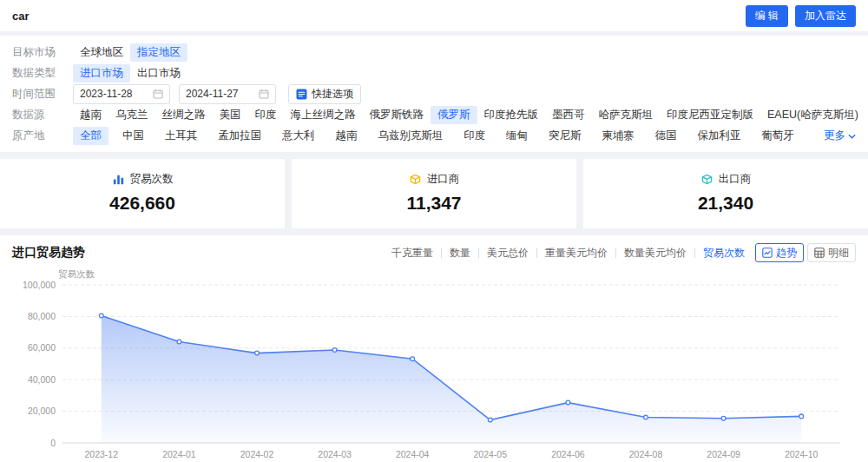 The height and width of the screenshot is (462, 868). Describe the element at coordinates (710, 115) in the screenshot. I see `data-source-option: 印度尼西亚定制版` at that location.